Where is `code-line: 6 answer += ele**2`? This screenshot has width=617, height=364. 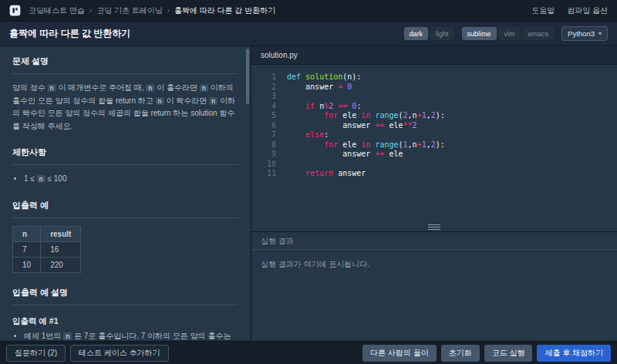 code-line: 6 answer += ele**2 is located at coordinates (437, 126).